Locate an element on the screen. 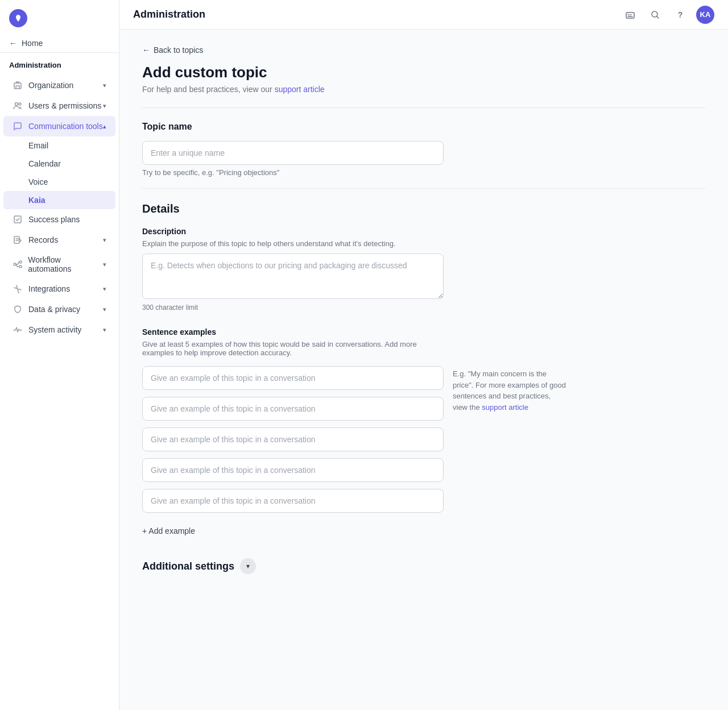 This screenshot has height=710, width=728. example-hint-box: E.g. "My main concern is the price". For… is located at coordinates (510, 389).